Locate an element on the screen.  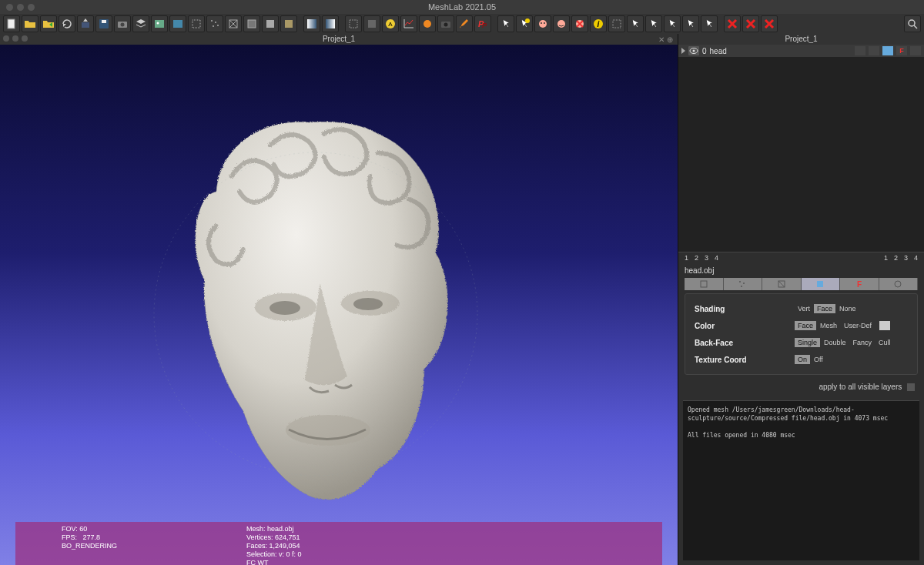
badge1-icon is located at coordinates (860, 51).